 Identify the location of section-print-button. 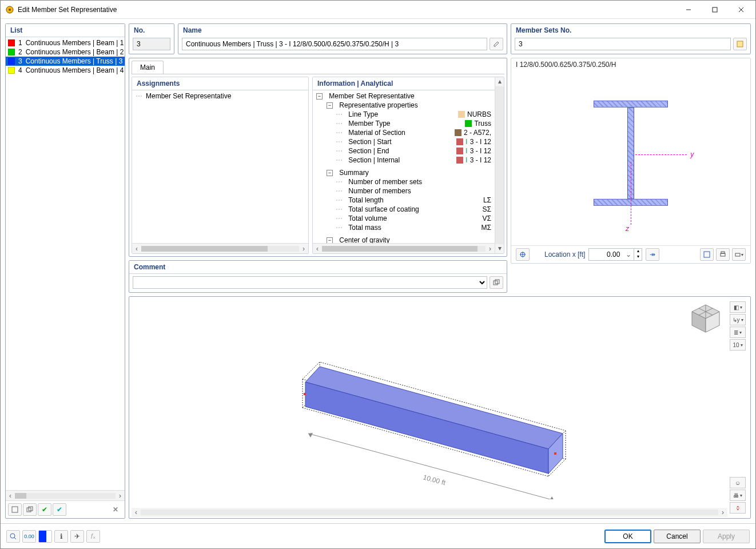
(723, 254).